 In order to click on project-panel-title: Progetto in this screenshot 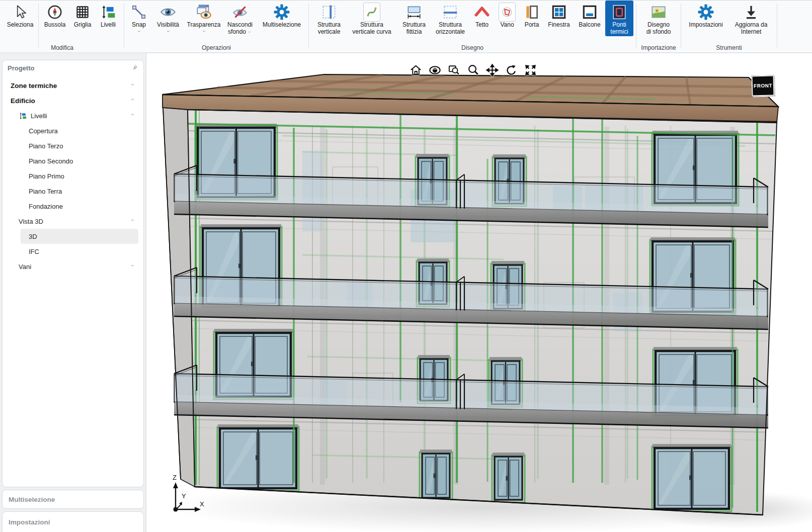, I will do `click(21, 68)`.